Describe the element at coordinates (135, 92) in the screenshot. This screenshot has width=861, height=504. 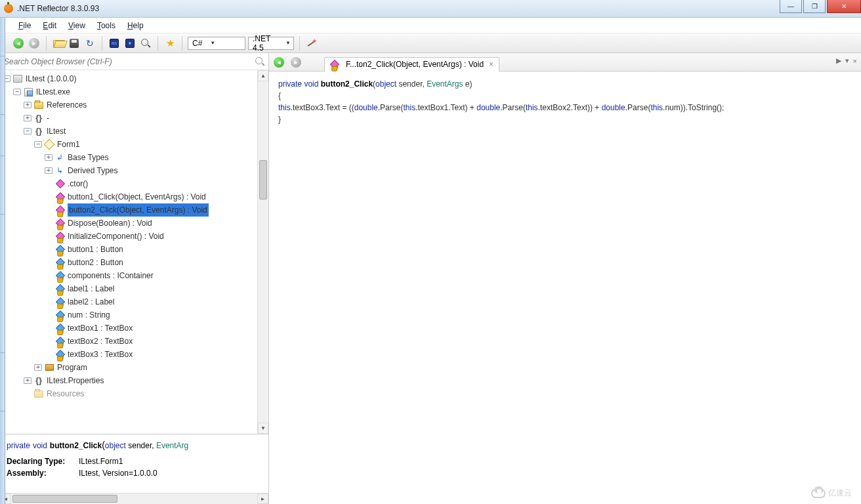
I see `tree-module: −ILtest.exe` at that location.